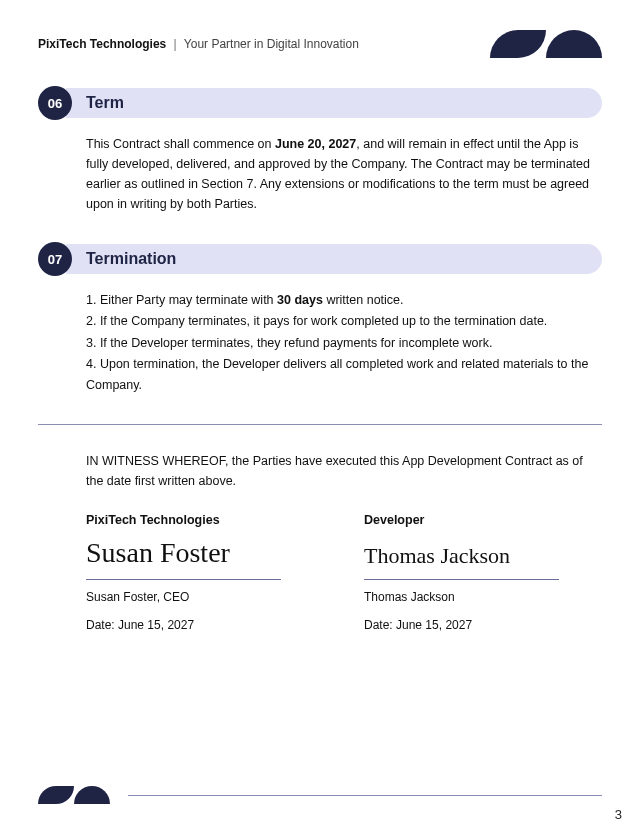 The width and height of the screenshot is (640, 828). Describe the element at coordinates (344, 572) in the screenshot. I see `signature-row: PixiTech Technologies Susan Foster Susan…` at that location.